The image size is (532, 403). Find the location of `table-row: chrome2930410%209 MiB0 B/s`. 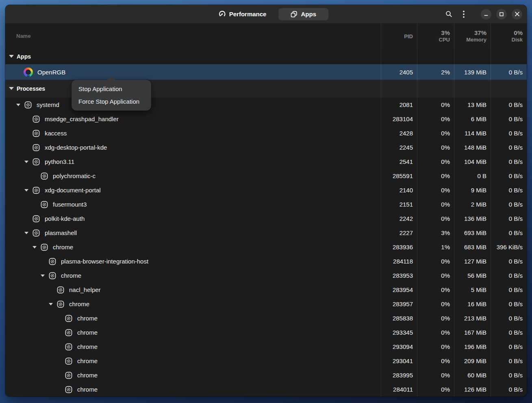

table-row: chrome2930410%209 MiB0 B/s is located at coordinates (266, 361).